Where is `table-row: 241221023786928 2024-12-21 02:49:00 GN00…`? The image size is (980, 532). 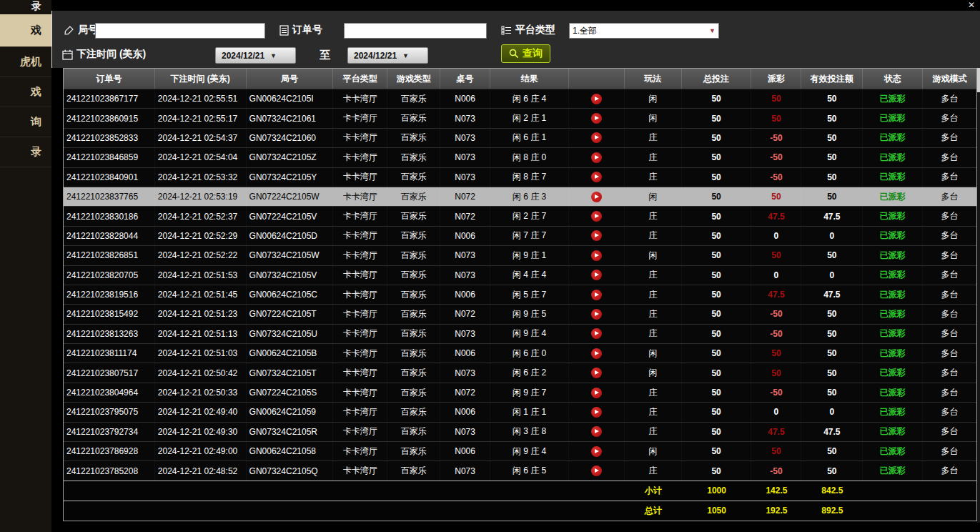
table-row: 241221023786928 2024-12-21 02:49:00 GN00… is located at coordinates (520, 450).